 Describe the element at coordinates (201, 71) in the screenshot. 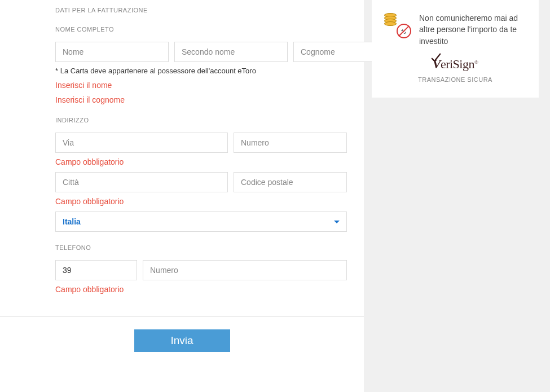

I see `card-owner-note: * La Carta deve appartenere al possessor…` at that location.